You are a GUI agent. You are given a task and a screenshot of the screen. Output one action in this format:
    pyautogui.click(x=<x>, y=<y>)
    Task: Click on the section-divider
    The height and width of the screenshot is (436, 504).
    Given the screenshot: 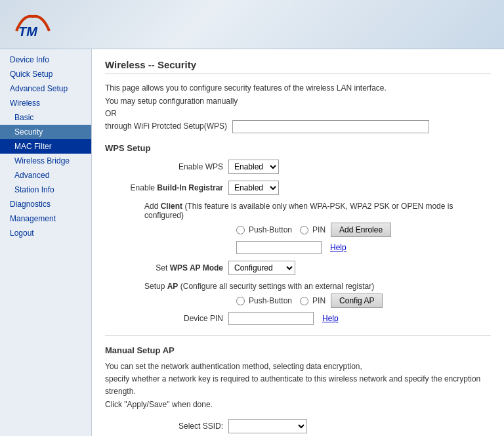 What is the action you would take?
    pyautogui.click(x=298, y=335)
    